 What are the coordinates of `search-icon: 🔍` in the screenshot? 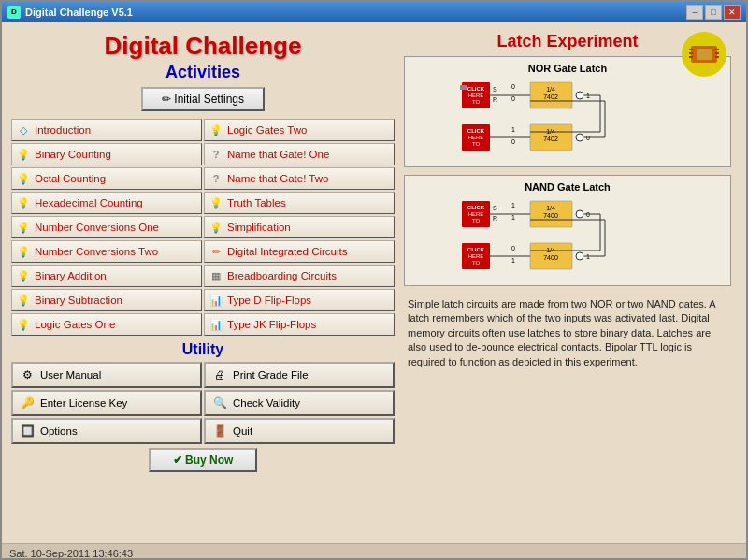 It's located at (220, 403).